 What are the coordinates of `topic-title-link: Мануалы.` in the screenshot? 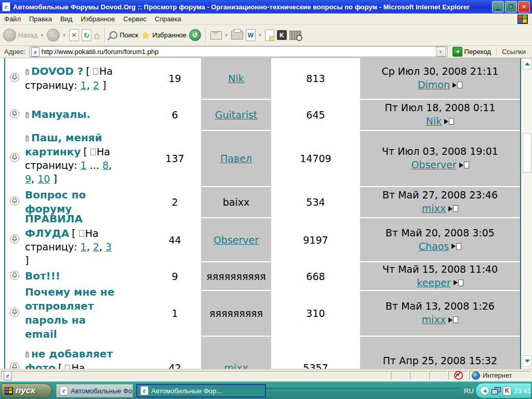 It's located at (61, 114).